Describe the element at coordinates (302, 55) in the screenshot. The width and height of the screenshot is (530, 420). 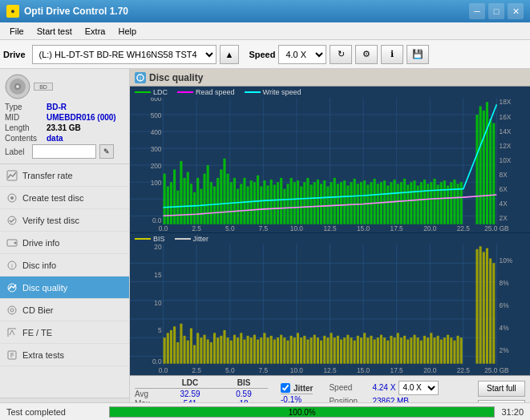
I see `speed-select: 4.0 X` at that location.